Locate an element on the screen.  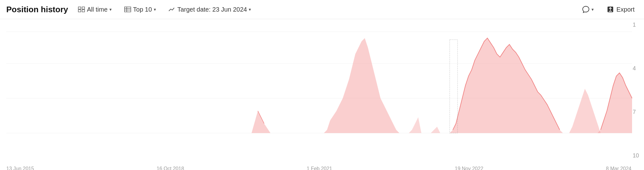
targetdate-label: Target date: 23 Jun 2024 is located at coordinates (212, 9).